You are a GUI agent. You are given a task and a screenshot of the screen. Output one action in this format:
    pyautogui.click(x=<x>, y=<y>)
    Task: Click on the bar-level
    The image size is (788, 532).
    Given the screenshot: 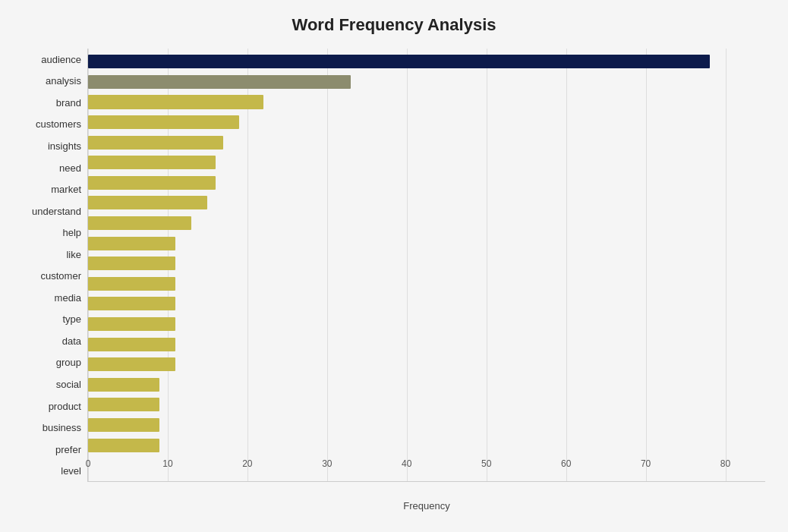 What is the action you would take?
    pyautogui.click(x=124, y=445)
    